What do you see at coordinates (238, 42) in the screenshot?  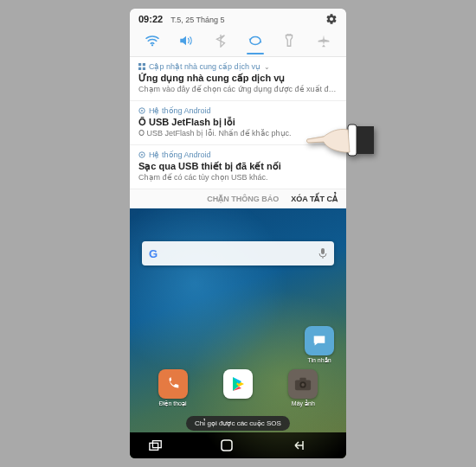 I see `quick-settings-row` at bounding box center [238, 42].